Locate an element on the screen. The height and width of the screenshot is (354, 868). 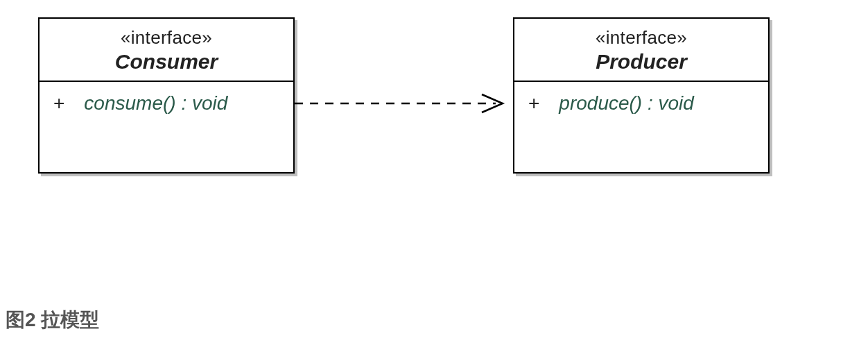
class-header: «interface» Consumer is located at coordinates (166, 50).